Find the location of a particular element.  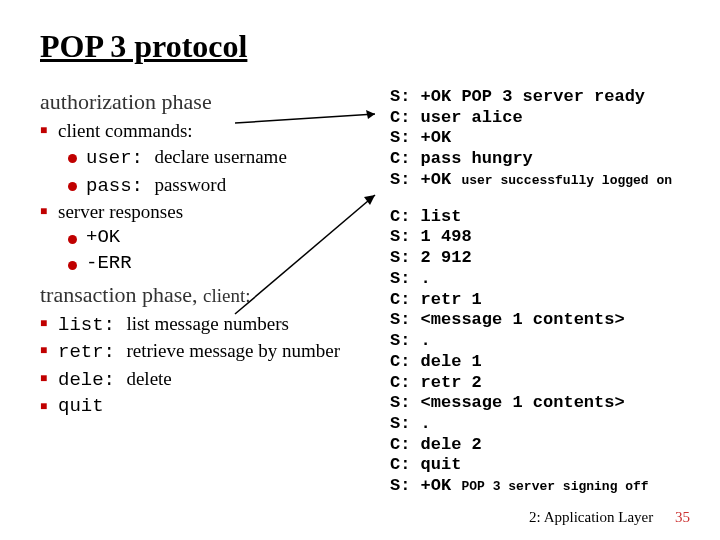

bullet-quit-cmd: ■ quit is located at coordinates (200, 407).